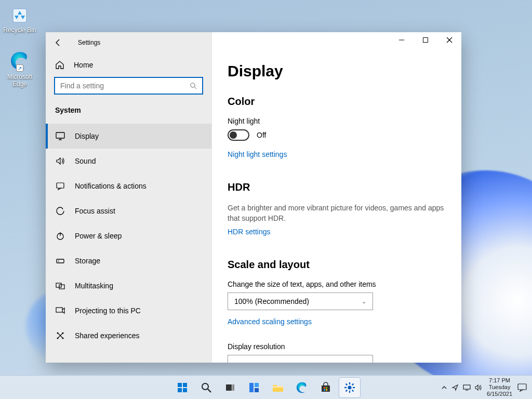 This screenshot has height=399, width=532. Describe the element at coordinates (20, 61) in the screenshot. I see `edge-icon: ↗` at that location.